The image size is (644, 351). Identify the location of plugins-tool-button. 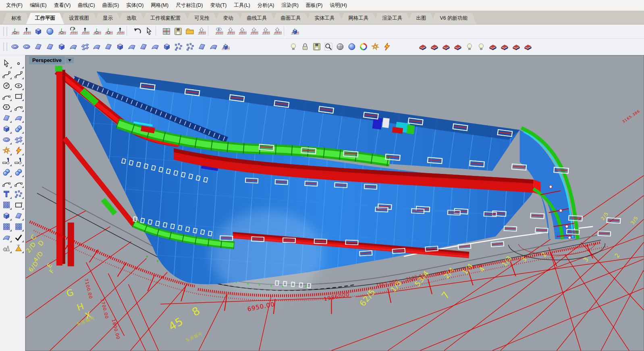
(6, 151).